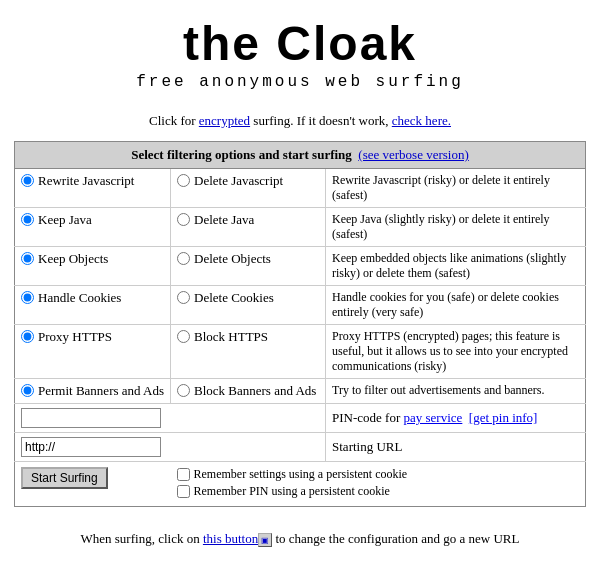  I want to click on app-subtitle: free anonymous web surfing, so click(300, 82).